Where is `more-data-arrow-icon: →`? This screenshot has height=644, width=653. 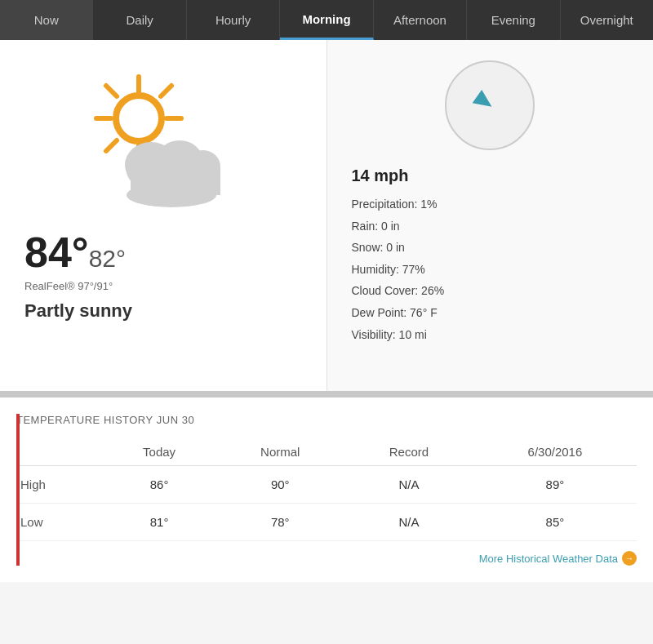
more-data-arrow-icon: → is located at coordinates (629, 558).